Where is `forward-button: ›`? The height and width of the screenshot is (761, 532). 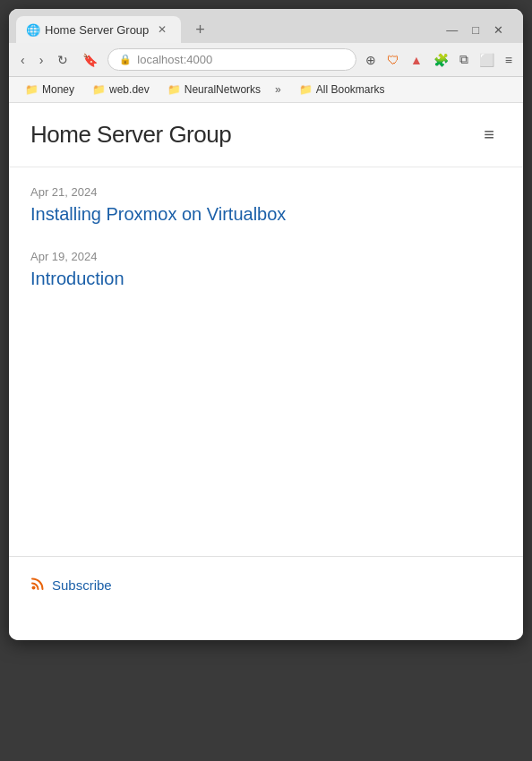 forward-button: › is located at coordinates (41, 60).